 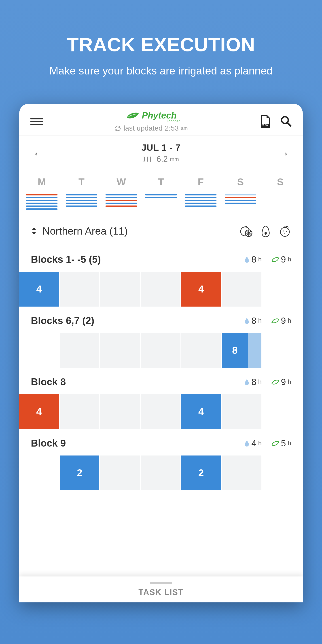 I want to click on refresh-icon, so click(x=118, y=128).